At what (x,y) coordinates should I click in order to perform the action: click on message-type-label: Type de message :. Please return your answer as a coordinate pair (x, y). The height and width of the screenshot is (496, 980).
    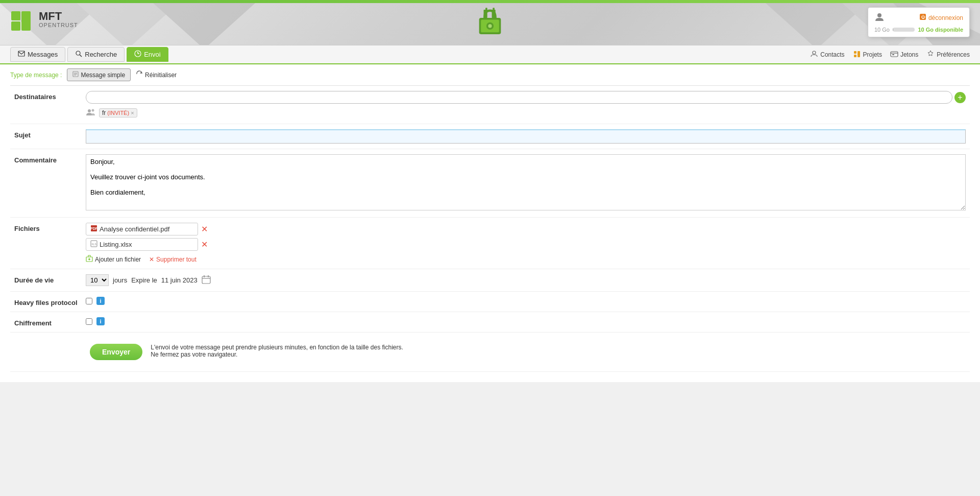
    Looking at the image, I should click on (36, 75).